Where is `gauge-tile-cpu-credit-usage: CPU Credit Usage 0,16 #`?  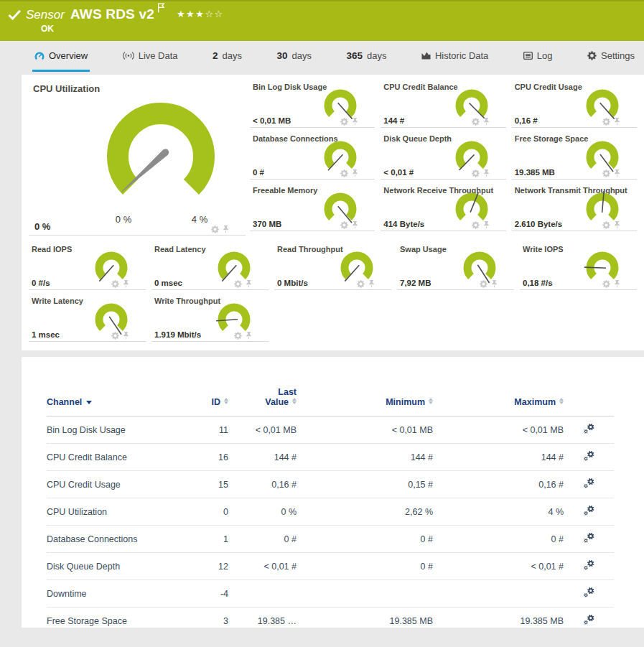
gauge-tile-cpu-credit-usage: CPU Credit Usage 0,16 # is located at coordinates (574, 104).